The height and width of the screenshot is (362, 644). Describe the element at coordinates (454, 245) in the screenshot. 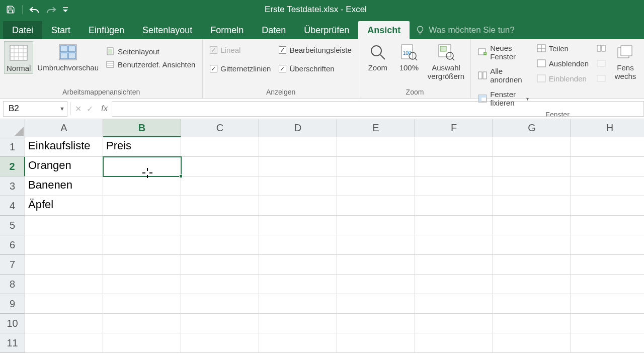

I see `cell-F6` at that location.